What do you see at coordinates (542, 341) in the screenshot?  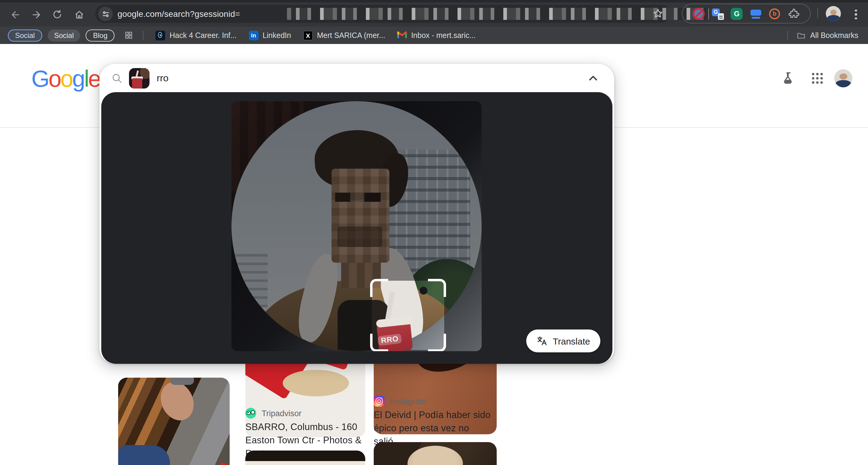 I see `translate-icon` at bounding box center [542, 341].